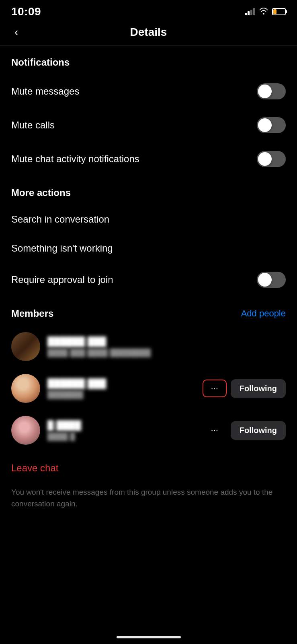 This screenshot has height=644, width=297. What do you see at coordinates (149, 430) in the screenshot?
I see `member-row-3: █ ████ ████ █ ··· Following` at bounding box center [149, 430].